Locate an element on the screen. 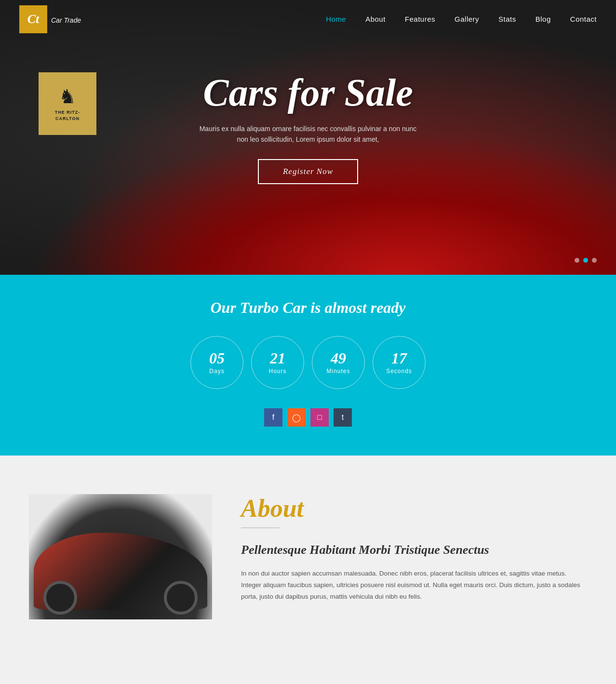 The width and height of the screenshot is (616, 684). hero-subtitle: Mauris ex nulla aliquam ornare facilisis… is located at coordinates (308, 134).